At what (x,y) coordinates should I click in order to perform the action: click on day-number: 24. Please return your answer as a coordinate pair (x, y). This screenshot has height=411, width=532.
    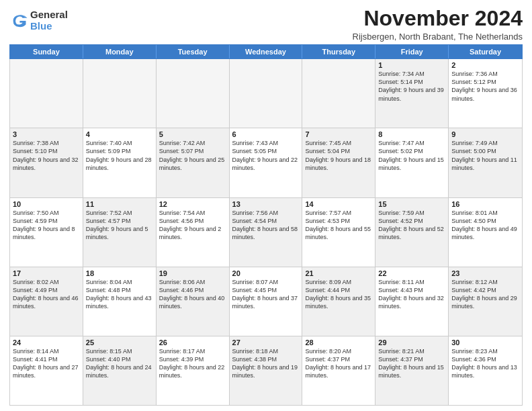
    Looking at the image, I should click on (46, 342).